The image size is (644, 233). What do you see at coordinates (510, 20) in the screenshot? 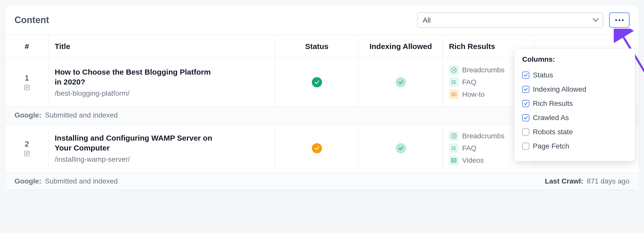
I see `filter-select: All` at bounding box center [510, 20].